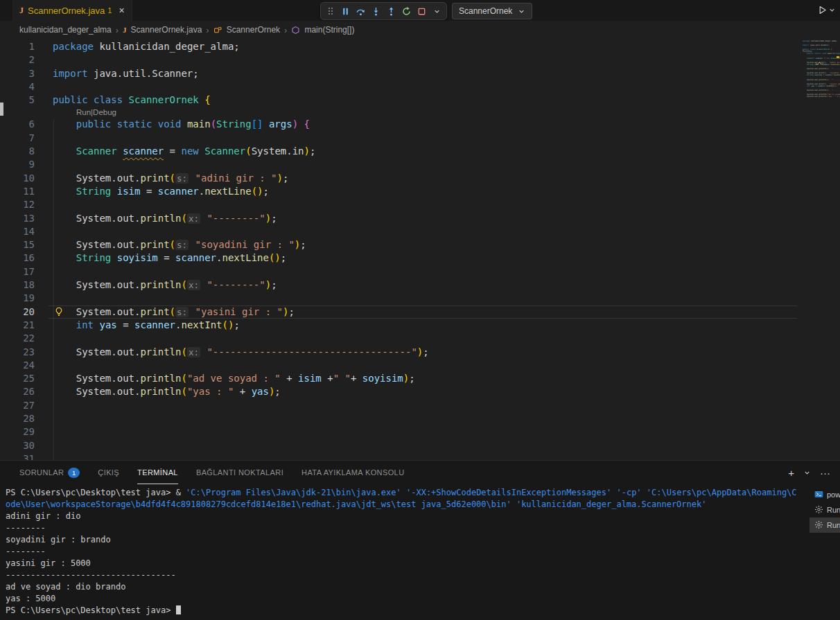  I want to click on restart-icon, so click(406, 11).